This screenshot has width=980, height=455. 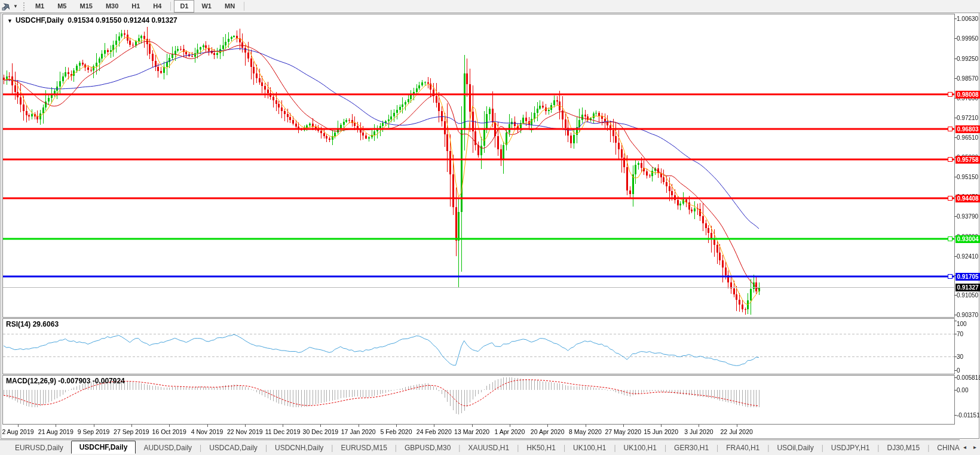 I want to click on tab-ger30-h1: GER30,H1, so click(x=691, y=448).